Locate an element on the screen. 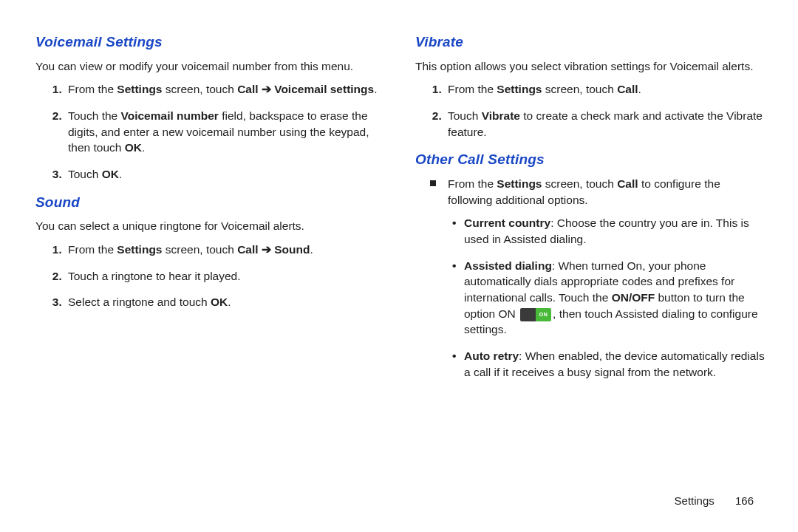 Image resolution: width=798 pixels, height=532 pixels. intro-voicemail: You can view or modify your voicemail nu… is located at coordinates (211, 66).